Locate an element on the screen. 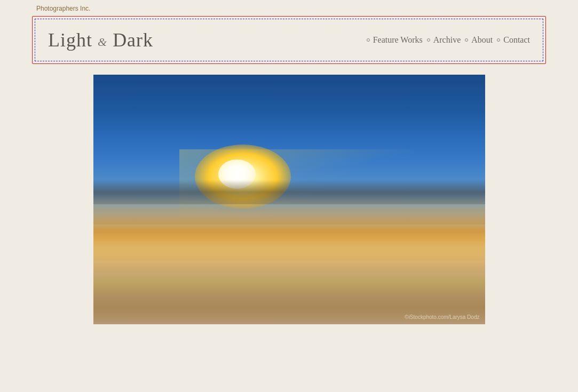  nav-feature-works: Feature Works is located at coordinates (395, 40).